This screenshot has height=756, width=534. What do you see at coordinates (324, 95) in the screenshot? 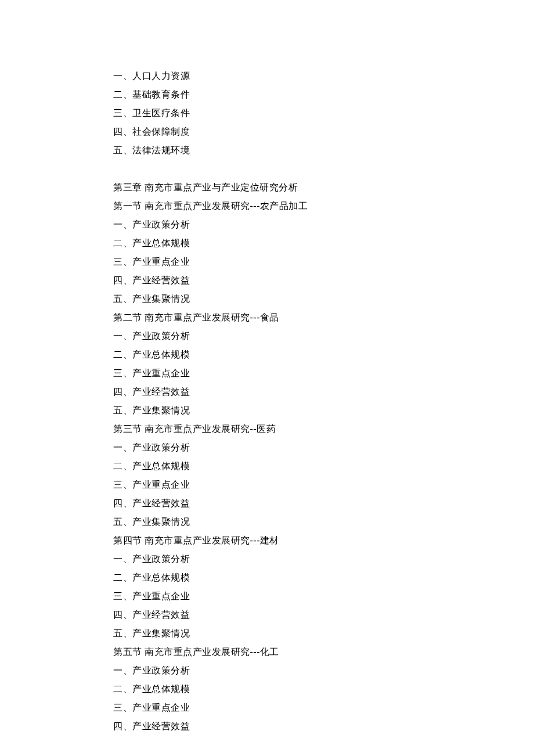
I see `toc-item: 二、基础教育条件` at bounding box center [324, 95].